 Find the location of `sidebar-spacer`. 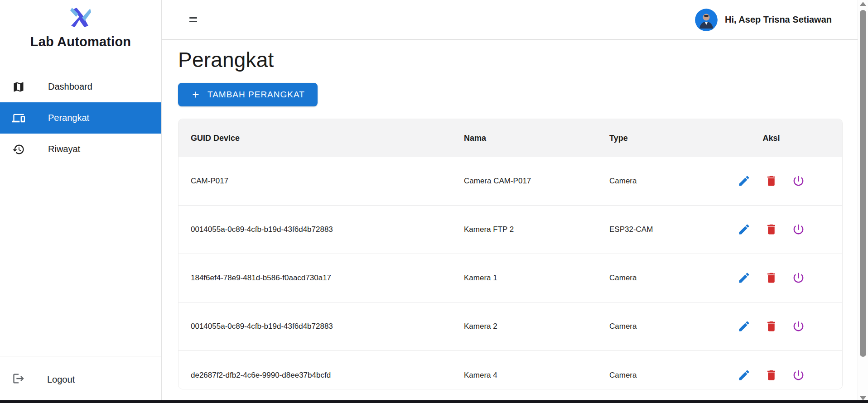

sidebar-spacer is located at coordinates (81, 260).